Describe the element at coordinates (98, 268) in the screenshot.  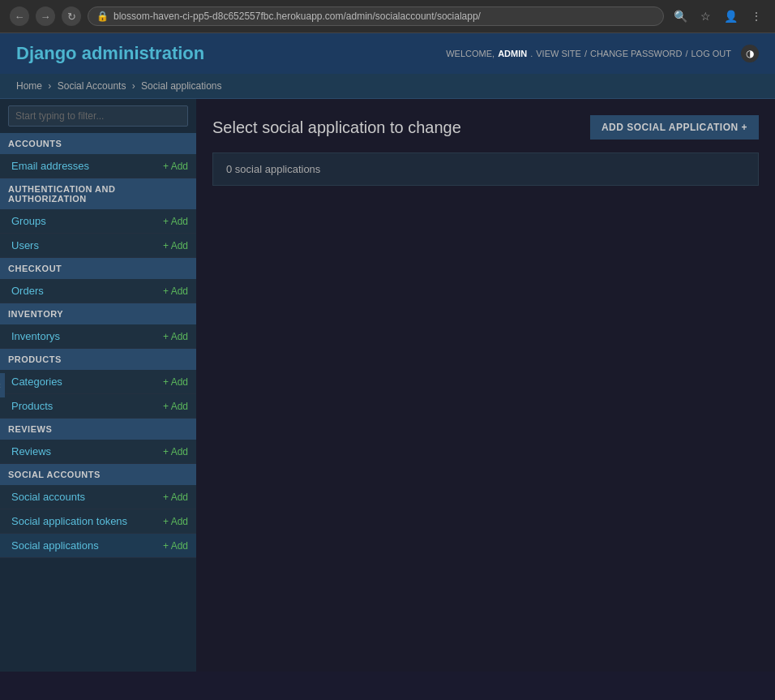
I see `section-checkout: CHECKOUT` at that location.